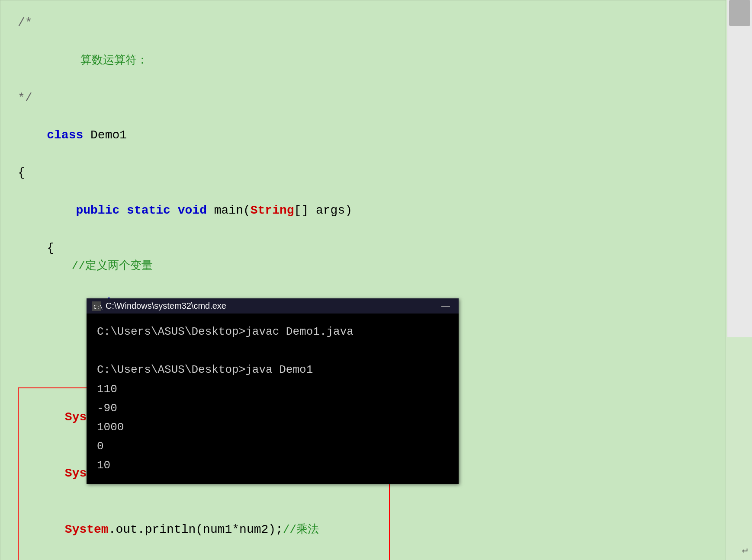  What do you see at coordinates (739, 169) in the screenshot?
I see `scrollbar` at bounding box center [739, 169].